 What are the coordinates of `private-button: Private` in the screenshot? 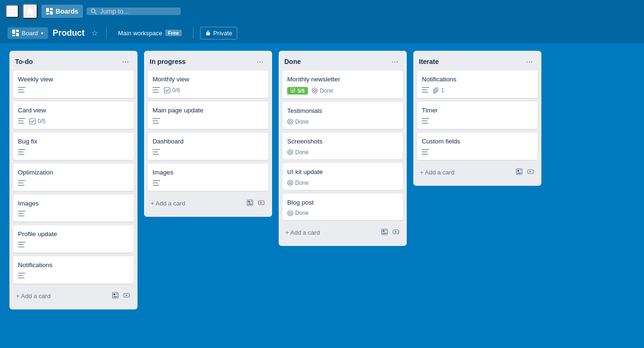 It's located at (218, 33).